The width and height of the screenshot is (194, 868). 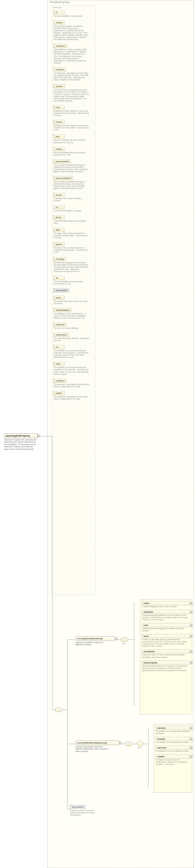 I want to click on attr-box: howuri, so click(x=59, y=122).